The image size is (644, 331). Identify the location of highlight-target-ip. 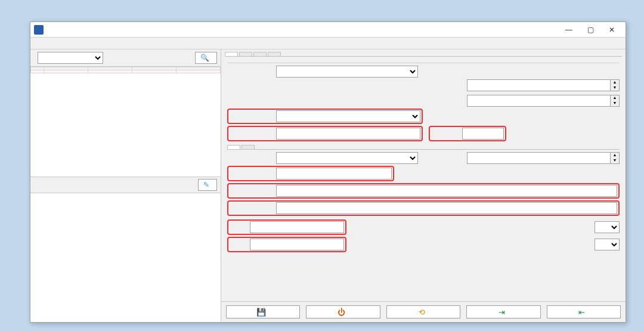
(325, 134).